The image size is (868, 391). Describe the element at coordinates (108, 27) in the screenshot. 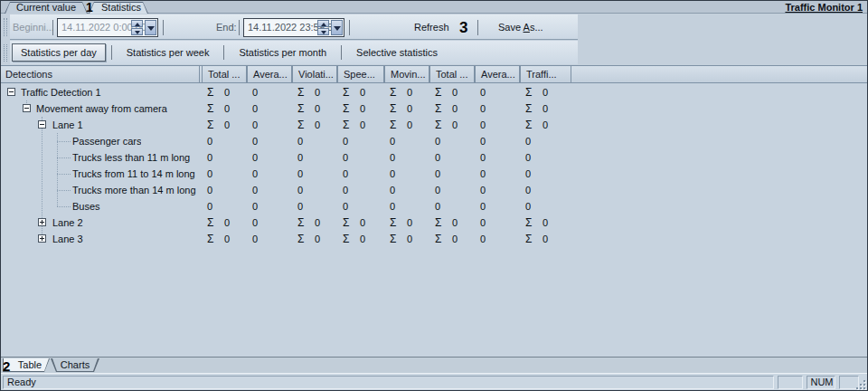

I see `begin-date-field: 14.11.2022 0:00:00` at that location.